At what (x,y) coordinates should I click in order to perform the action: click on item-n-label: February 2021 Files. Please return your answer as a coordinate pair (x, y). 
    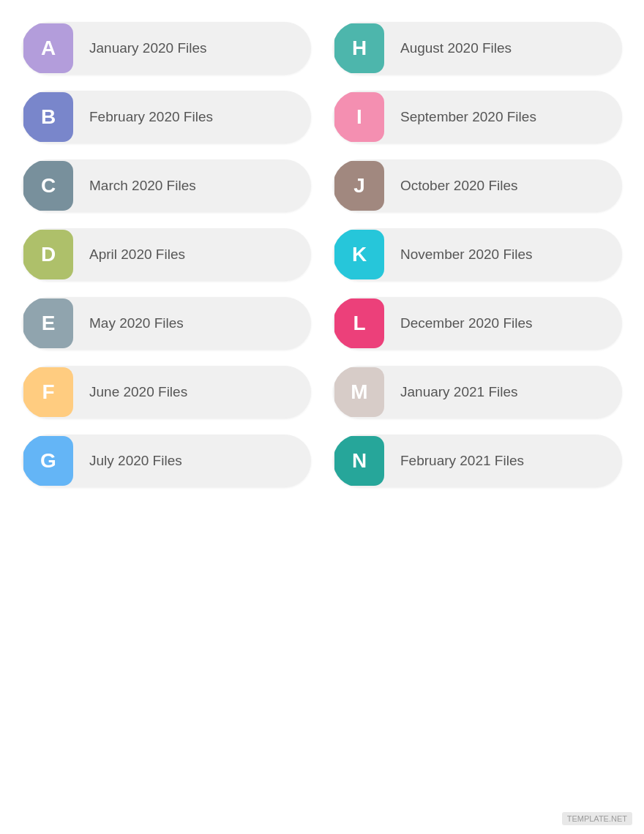
    Looking at the image, I should click on (503, 461).